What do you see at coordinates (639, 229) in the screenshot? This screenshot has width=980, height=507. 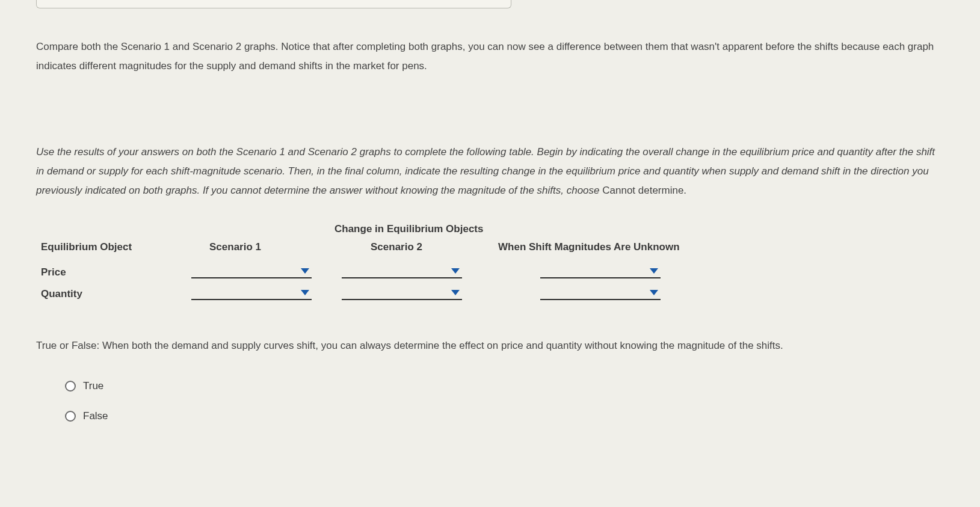 I see `table-super-header: Change in Equilibrium Objects` at bounding box center [639, 229].